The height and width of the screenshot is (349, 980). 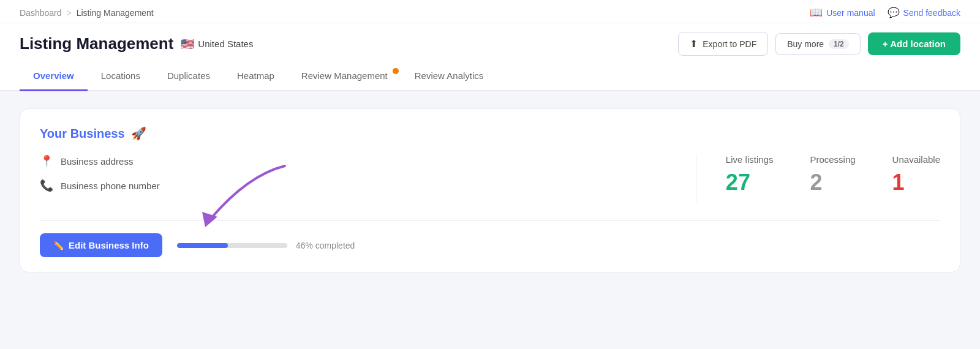 I want to click on header-buttons: ⬆ Export to PDF Buy more 1/2 + Add locat…, so click(x=820, y=44).